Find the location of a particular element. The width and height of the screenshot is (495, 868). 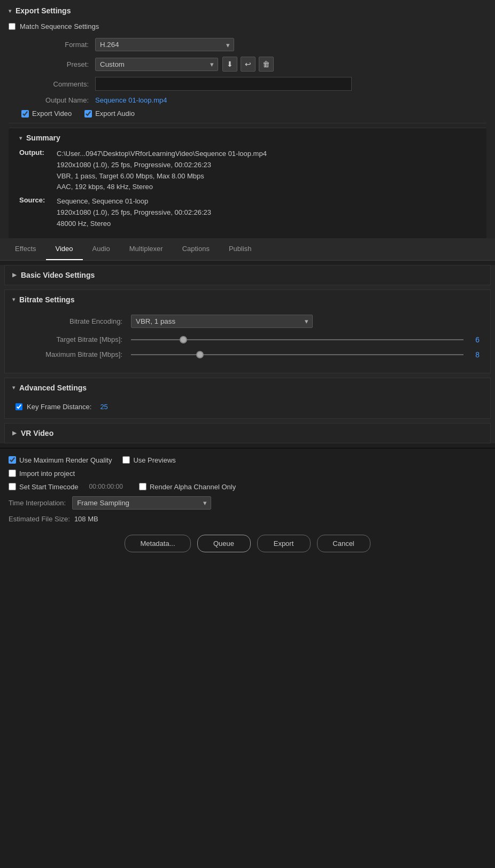

save-preset-button: ⬇ is located at coordinates (230, 64).